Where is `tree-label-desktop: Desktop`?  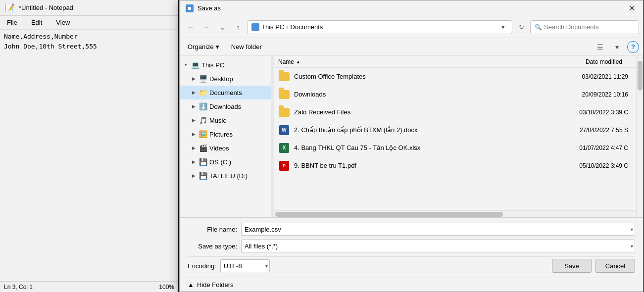
tree-label-desktop: Desktop is located at coordinates (221, 79).